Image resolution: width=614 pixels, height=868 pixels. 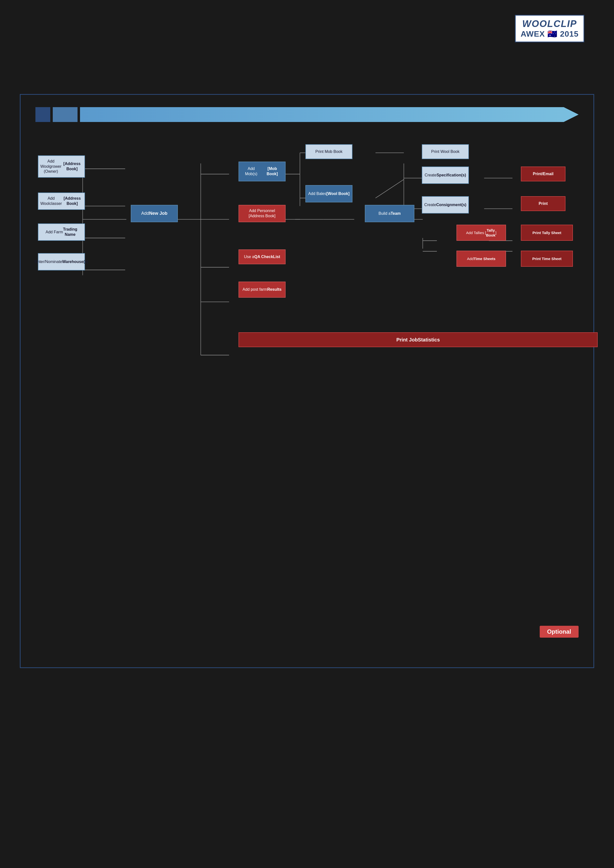 What do you see at coordinates (445, 205) in the screenshot?
I see `create-consignments-box: CreateConsignment(s)` at bounding box center [445, 205].